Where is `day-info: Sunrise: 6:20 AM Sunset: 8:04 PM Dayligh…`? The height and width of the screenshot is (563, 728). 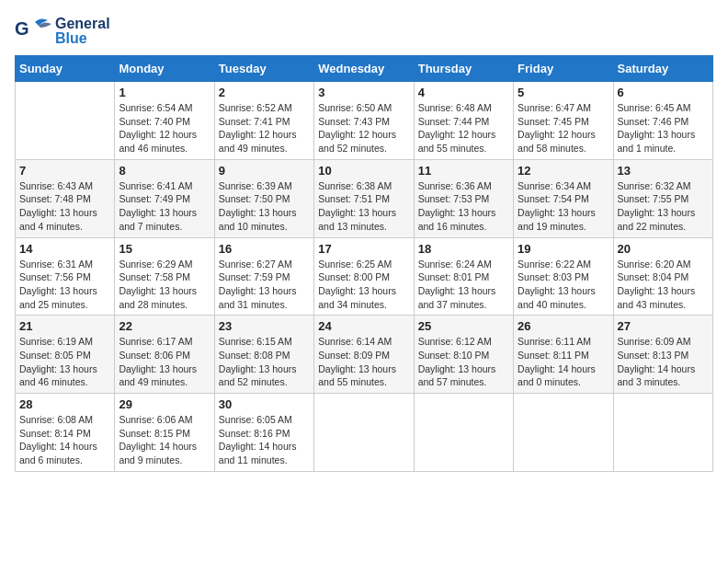 day-info: Sunrise: 6:20 AM Sunset: 8:04 PM Dayligh… is located at coordinates (664, 285).